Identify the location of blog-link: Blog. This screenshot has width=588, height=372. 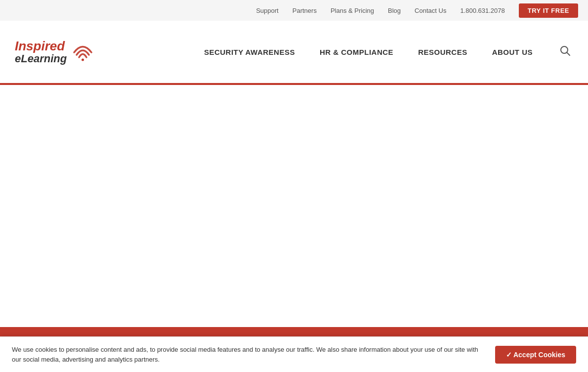
(394, 11).